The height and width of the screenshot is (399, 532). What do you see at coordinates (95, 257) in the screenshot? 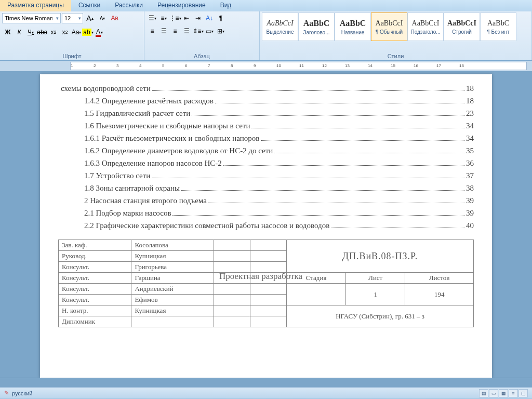
I see `stamp-role: Руковод.` at bounding box center [95, 257].